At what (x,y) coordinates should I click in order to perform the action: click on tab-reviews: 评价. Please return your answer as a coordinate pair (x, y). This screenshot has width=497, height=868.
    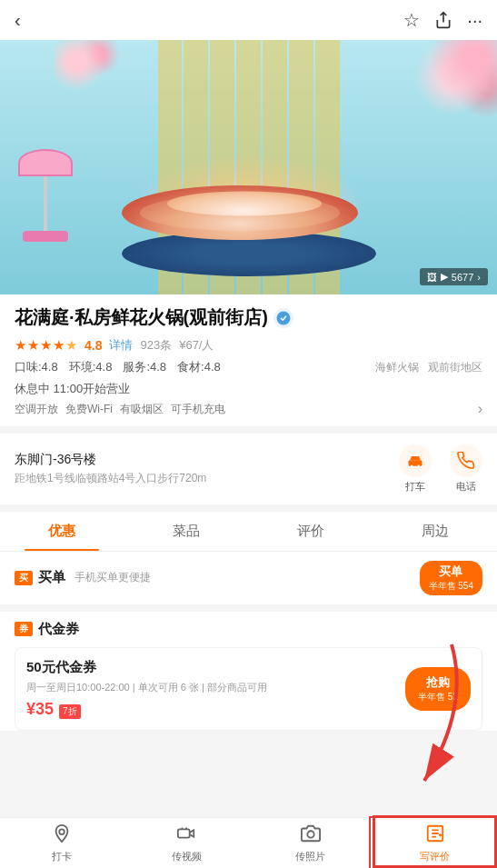
    Looking at the image, I should click on (311, 531).